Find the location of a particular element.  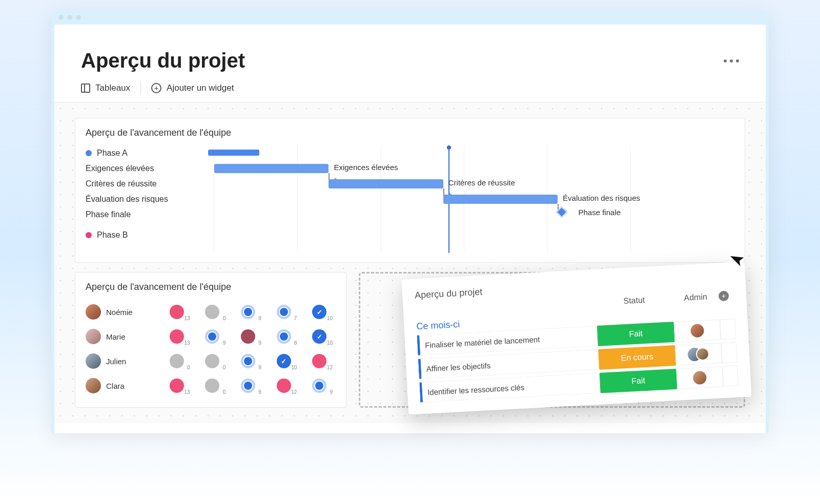

member-name: Julien is located at coordinates (116, 362).